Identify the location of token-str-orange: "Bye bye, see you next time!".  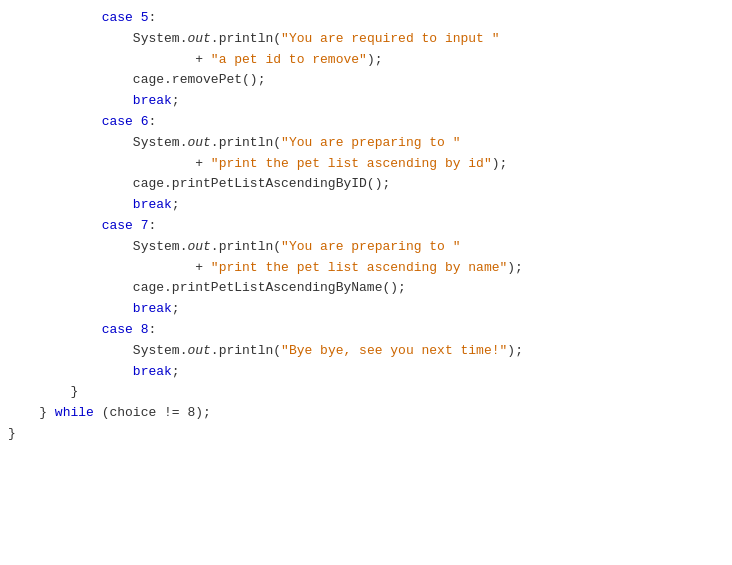
(394, 350).